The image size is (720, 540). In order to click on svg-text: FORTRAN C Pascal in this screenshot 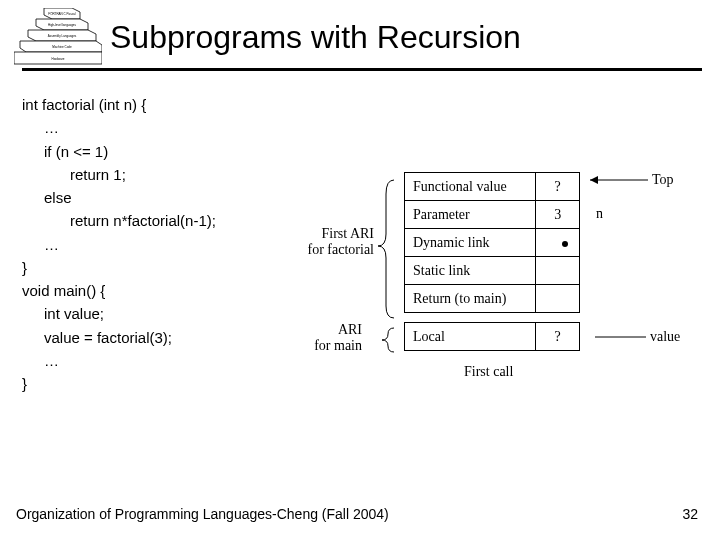, I will do `click(62, 14)`.